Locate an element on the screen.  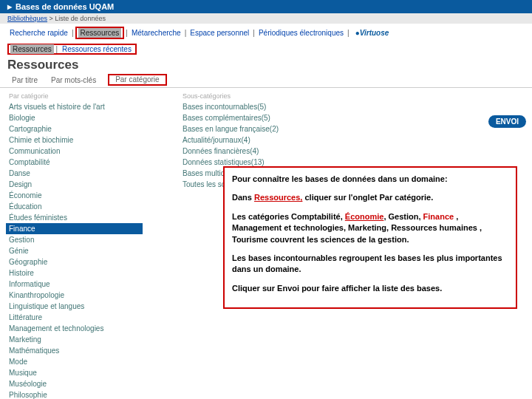
category-item: Histoire is located at coordinates (74, 273).